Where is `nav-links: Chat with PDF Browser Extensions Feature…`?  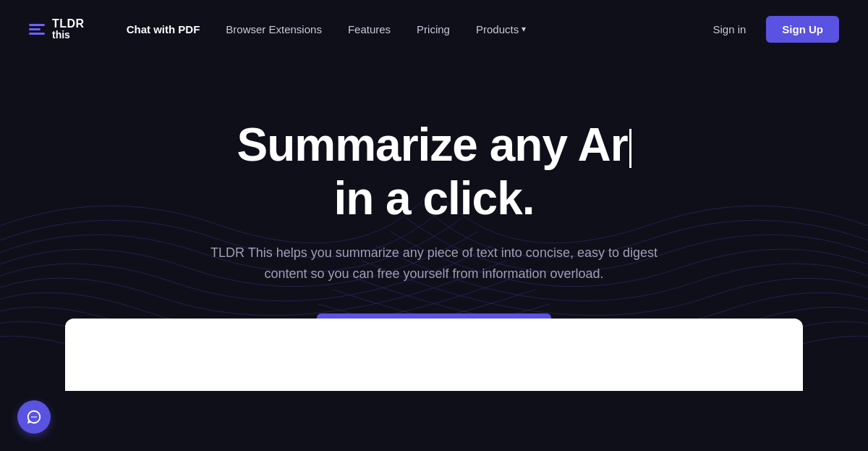 nav-links: Chat with PDF Browser Extensions Feature… is located at coordinates (409, 29).